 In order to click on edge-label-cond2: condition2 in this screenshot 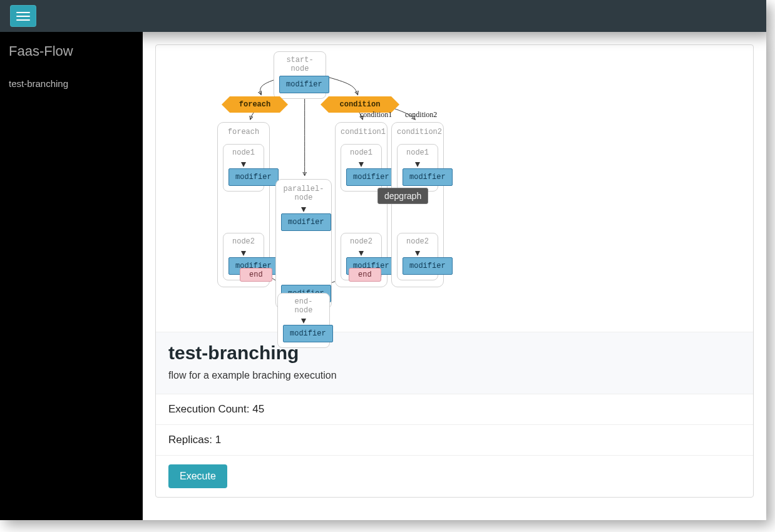, I will do `click(421, 115)`.